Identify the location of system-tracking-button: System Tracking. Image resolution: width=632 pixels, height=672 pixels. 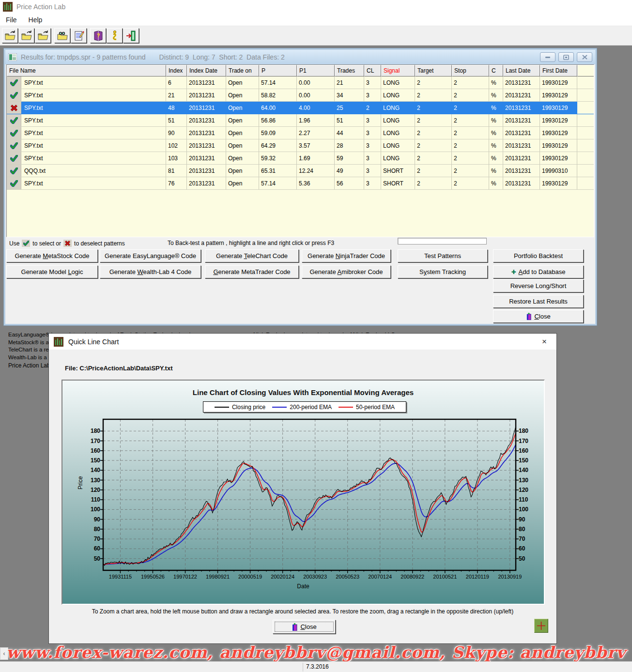
(443, 272).